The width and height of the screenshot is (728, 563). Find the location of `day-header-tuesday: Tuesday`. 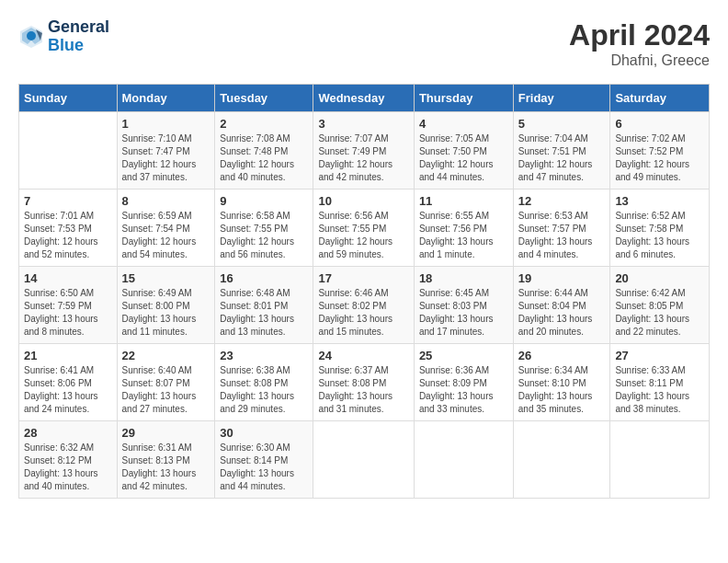

day-header-tuesday: Tuesday is located at coordinates (265, 98).